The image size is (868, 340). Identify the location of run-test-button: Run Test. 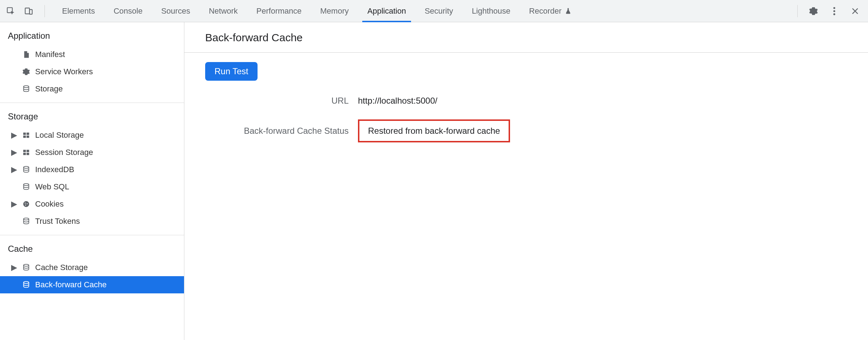
(231, 71).